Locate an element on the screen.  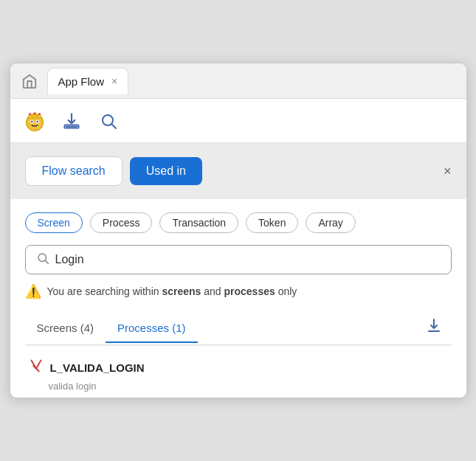
result-tabs: Screens (4) Processes (1) is located at coordinates (238, 328).